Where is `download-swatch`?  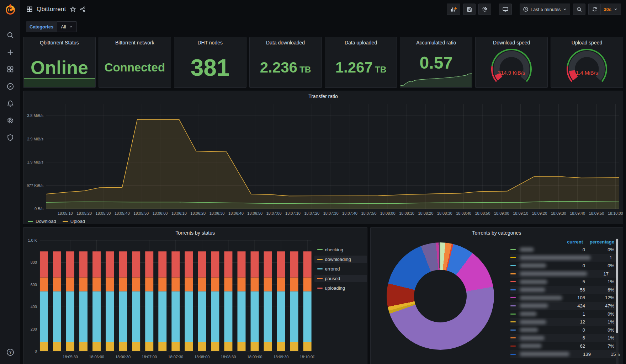 download-swatch is located at coordinates (31, 221).